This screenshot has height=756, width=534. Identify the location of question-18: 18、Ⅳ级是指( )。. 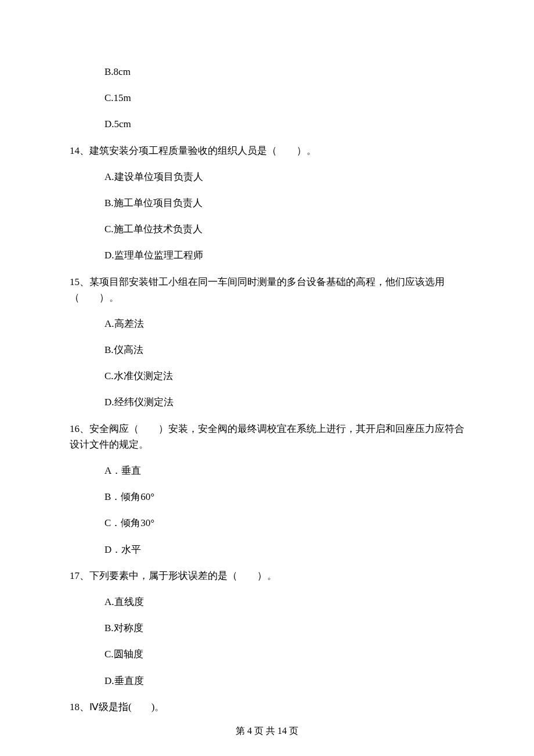
(267, 707).